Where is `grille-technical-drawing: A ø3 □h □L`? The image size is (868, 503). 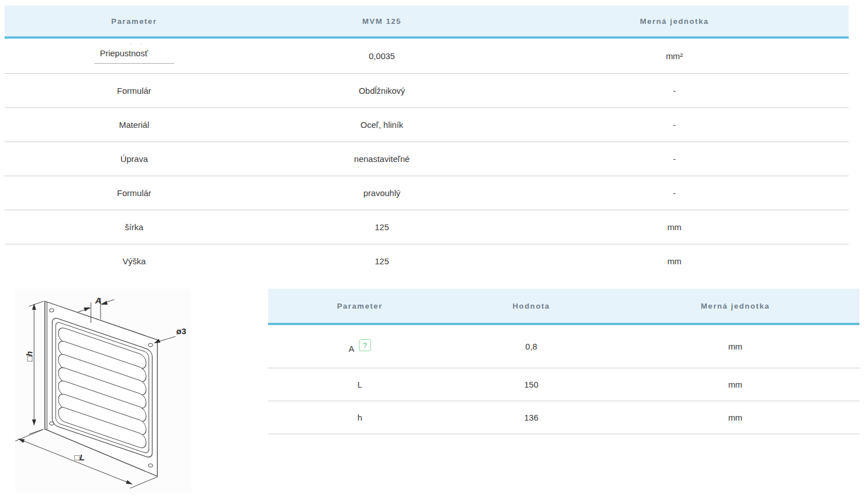
grille-technical-drawing: A ø3 □h □L is located at coordinates (103, 391).